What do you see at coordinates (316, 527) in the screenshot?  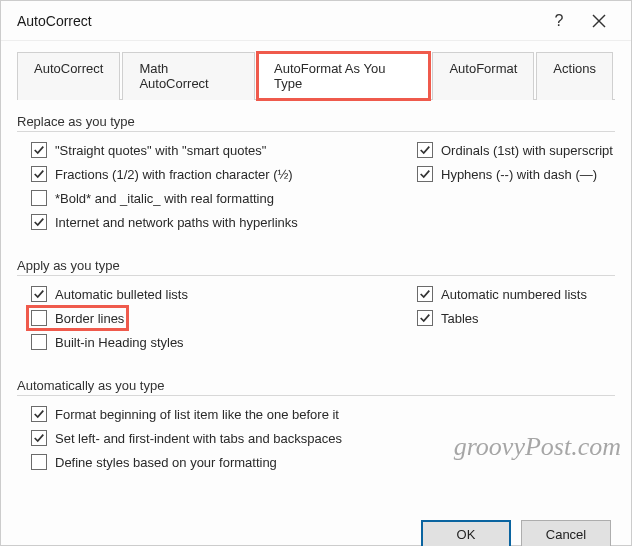 I see `dialog-buttons: OK Cancel` at bounding box center [316, 527].